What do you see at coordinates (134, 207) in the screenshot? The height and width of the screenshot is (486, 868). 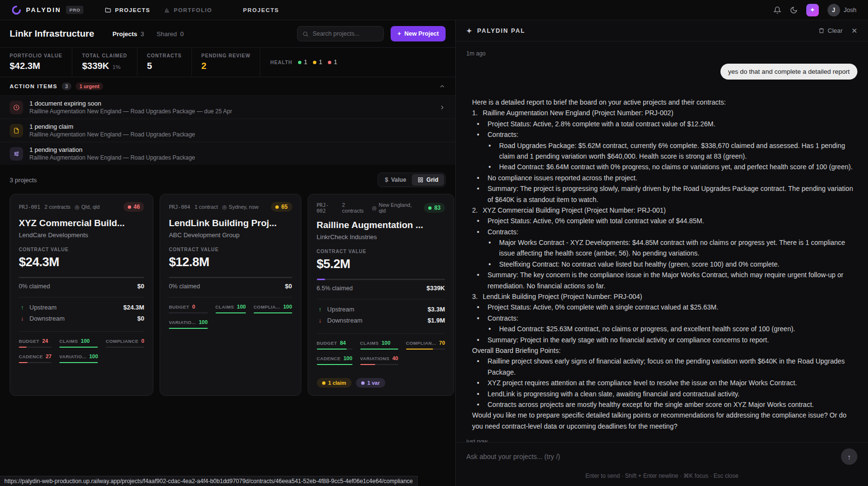 I see `health-score-badge: 46` at bounding box center [134, 207].